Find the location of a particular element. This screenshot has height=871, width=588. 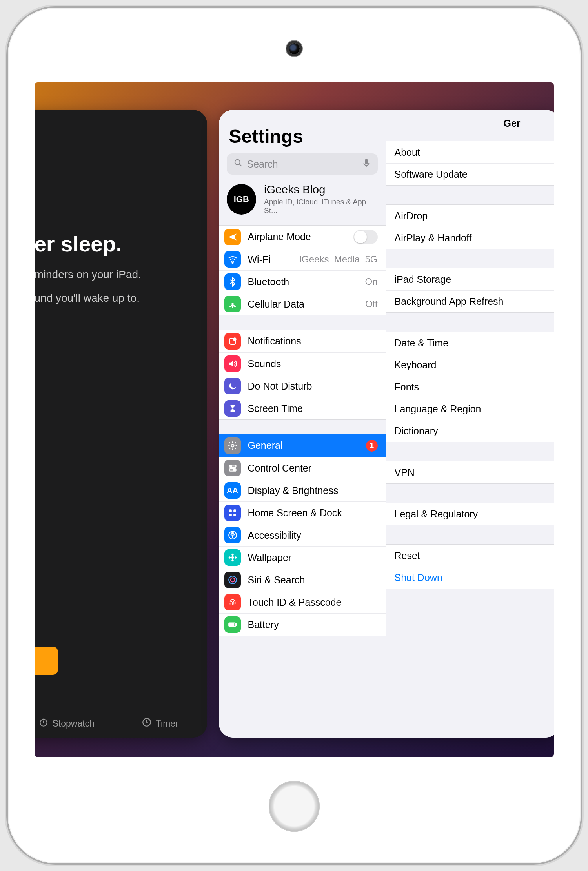

text-size-icon: AA is located at coordinates (233, 490).